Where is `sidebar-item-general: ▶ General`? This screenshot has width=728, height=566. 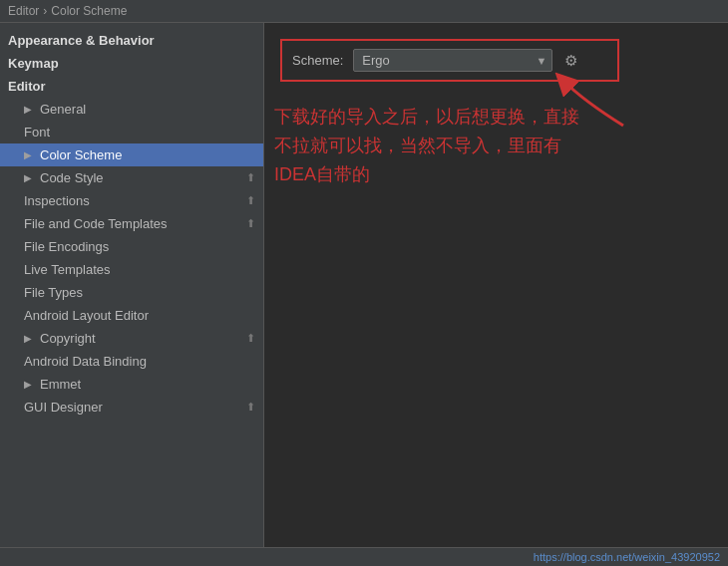
sidebar-item-general: ▶ General is located at coordinates (132, 110).